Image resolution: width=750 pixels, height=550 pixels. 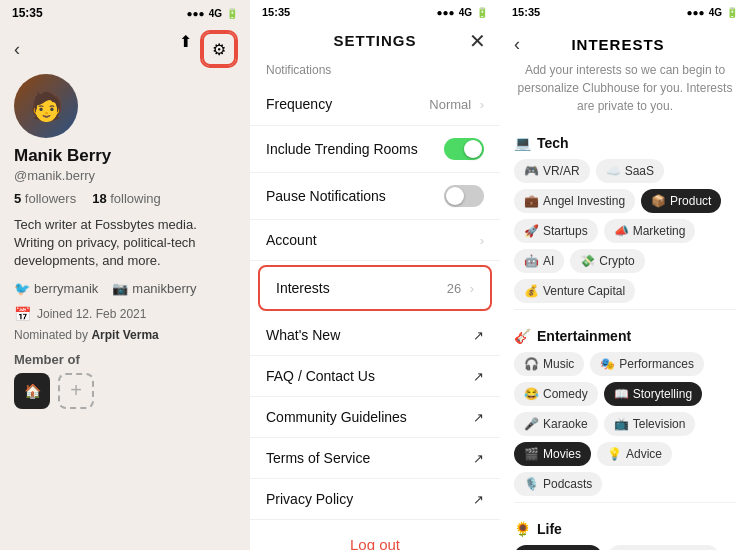 I want to click on category-0: 💻 Tech🎮VR/AR☁️SaaS💼Angel Investing📦Produ…, so click(x=625, y=224).